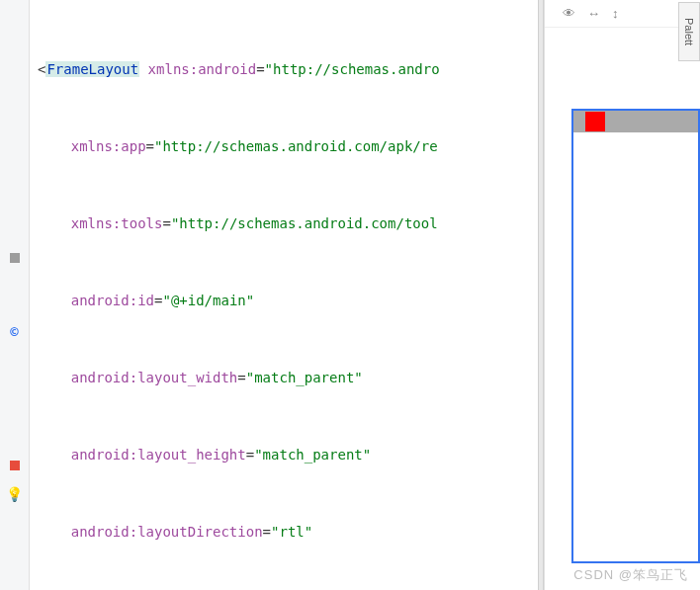  Describe the element at coordinates (288, 300) in the screenshot. I see `code-line: android:id="@+id/main"` at that location.